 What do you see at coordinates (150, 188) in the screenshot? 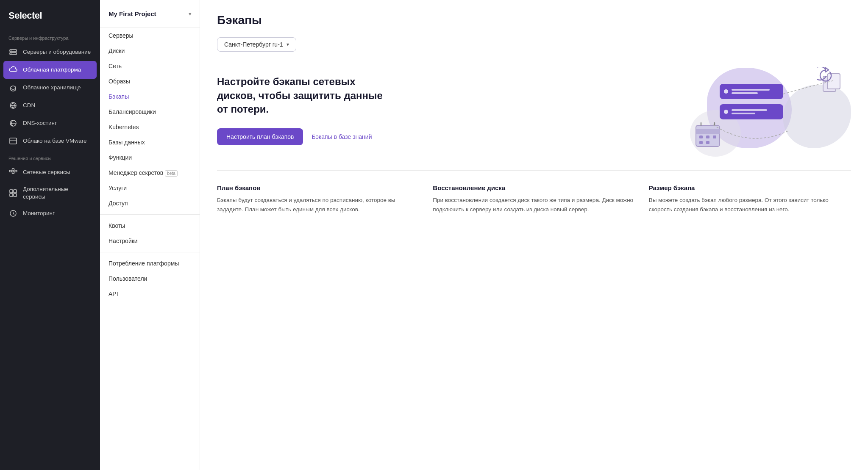
I see `nav-item-services: Услуги` at bounding box center [150, 188].